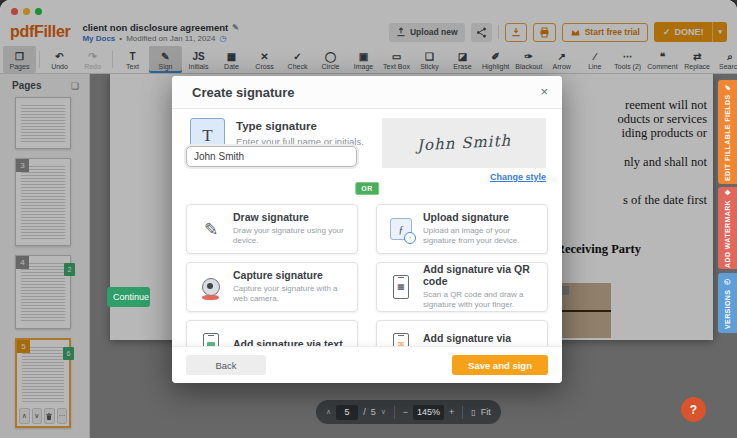  I want to click on card-upload-signature: ƒ↑Upload signatureUpload an image of you…, so click(462, 229).